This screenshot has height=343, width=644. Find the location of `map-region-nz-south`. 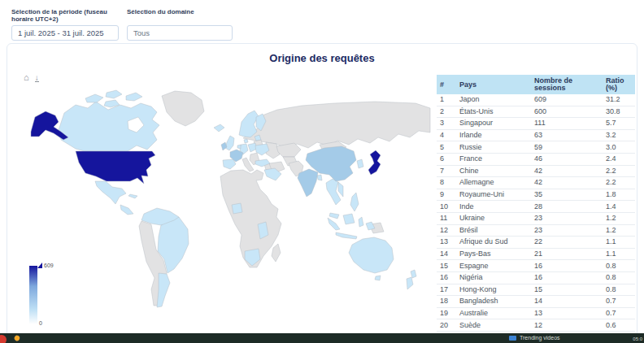

map-region-nz-south is located at coordinates (410, 283).